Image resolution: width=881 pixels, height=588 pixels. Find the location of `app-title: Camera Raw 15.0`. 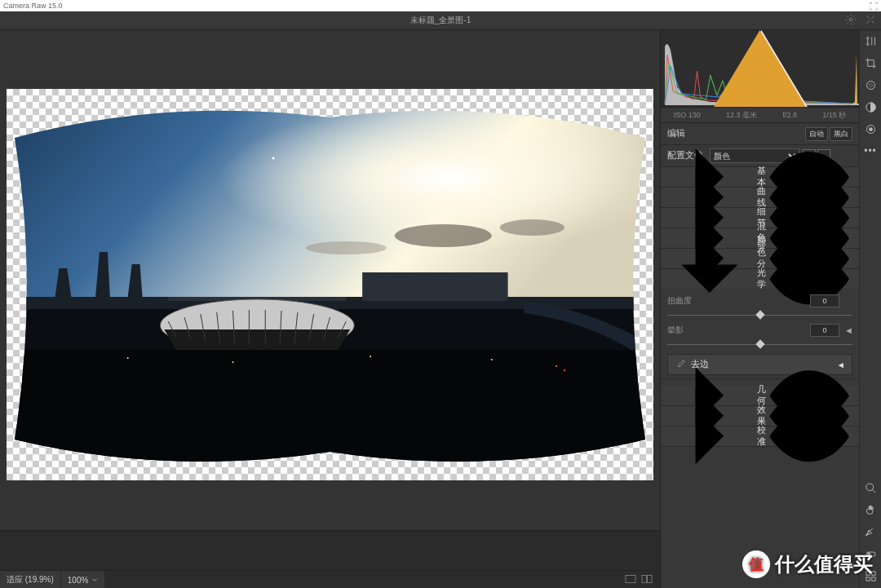

app-title: Camera Raw 15.0 is located at coordinates (33, 6).